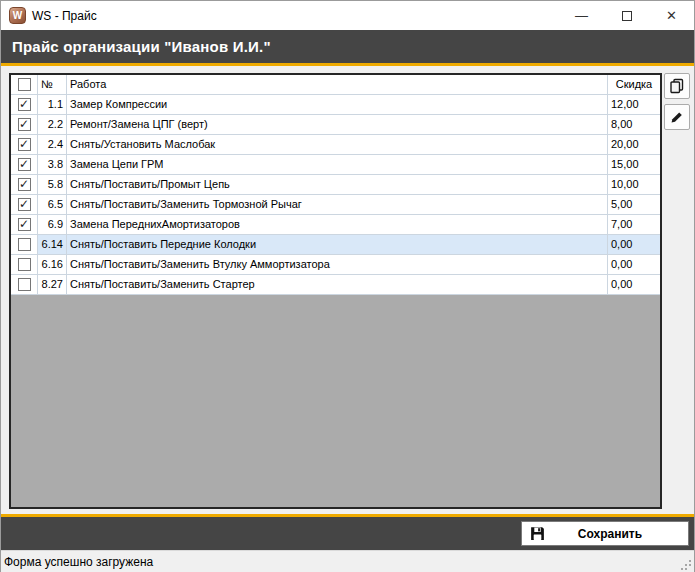 The width and height of the screenshot is (695, 572). I want to click on row-work-cell: Снять/Установить Маслобак, so click(338, 145).